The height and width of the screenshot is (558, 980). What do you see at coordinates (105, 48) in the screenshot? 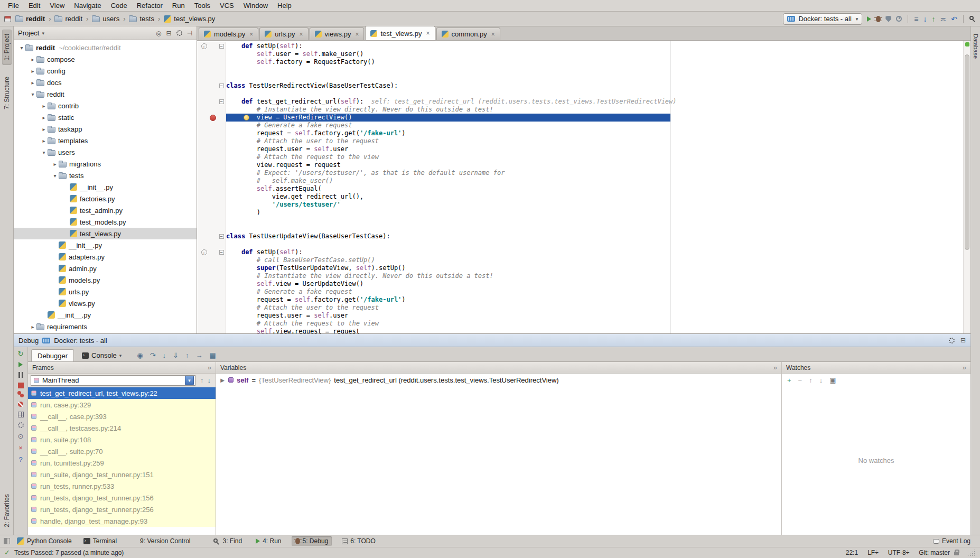
I see `tree-item-reddit: ▾reddit~/cookiecutter/reddit` at bounding box center [105, 48].